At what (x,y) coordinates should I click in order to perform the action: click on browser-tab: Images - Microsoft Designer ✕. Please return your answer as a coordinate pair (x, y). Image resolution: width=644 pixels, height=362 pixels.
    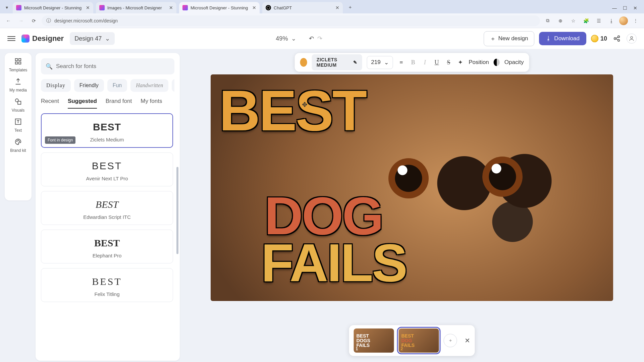
    Looking at the image, I should click on (136, 8).